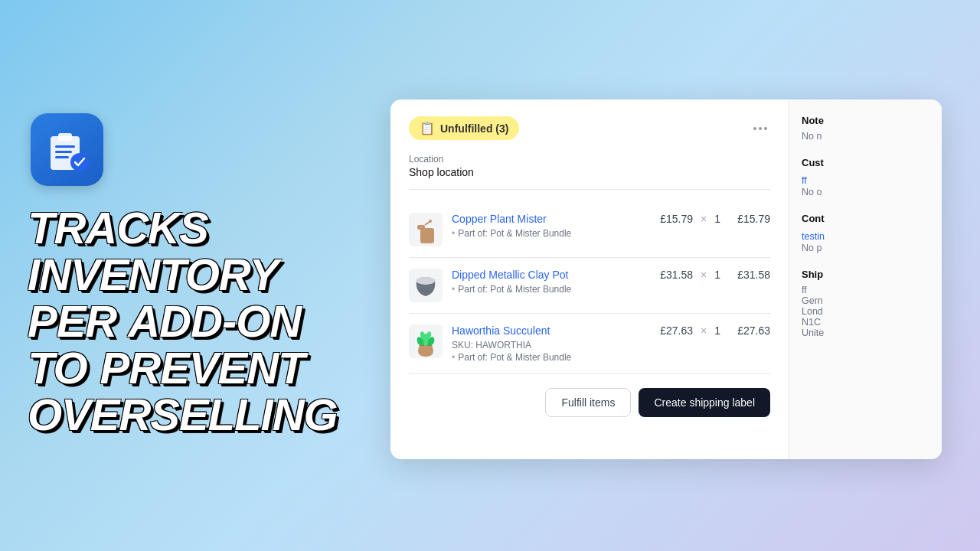 This screenshot has height=551, width=980. Describe the element at coordinates (804, 181) in the screenshot. I see `customer-link: ff` at that location.